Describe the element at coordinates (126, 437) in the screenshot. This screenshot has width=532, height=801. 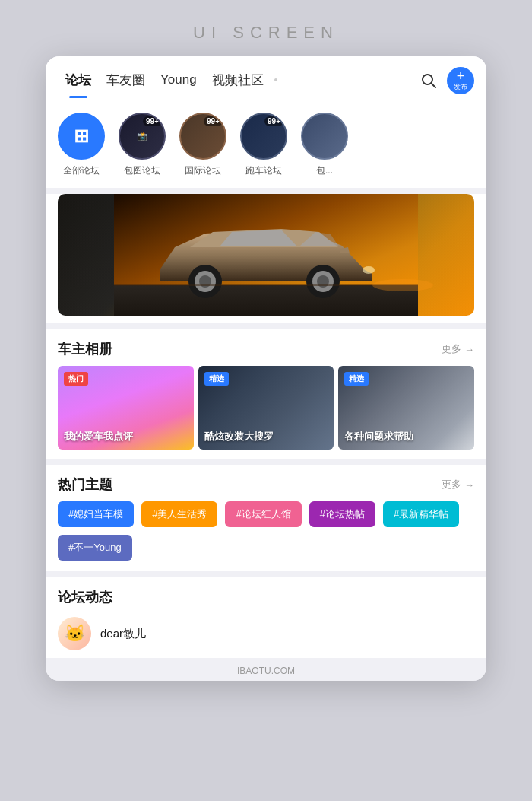
I see `album-text-1: 我的爱车我点评` at that location.